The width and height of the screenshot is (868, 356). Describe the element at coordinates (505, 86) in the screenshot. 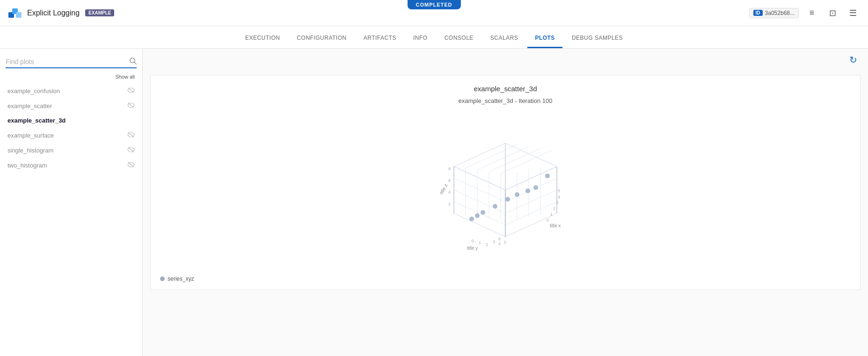

I see `plot-title: example_scatter_3d` at that location.